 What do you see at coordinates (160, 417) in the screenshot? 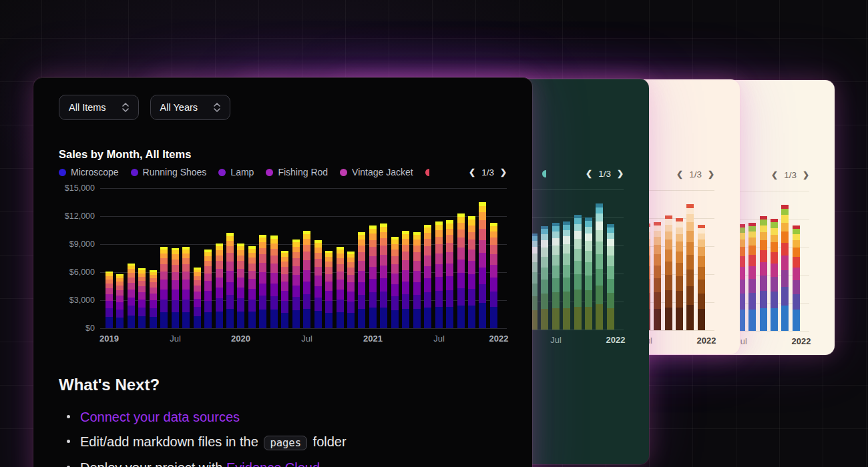
I see `connect-data-sources-link: Connect your data sources` at bounding box center [160, 417].